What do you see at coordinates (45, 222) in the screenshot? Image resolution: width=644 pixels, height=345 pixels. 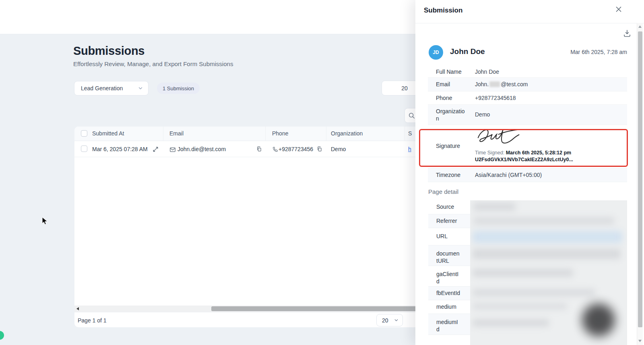 I see `mouse-cursor` at bounding box center [45, 222].